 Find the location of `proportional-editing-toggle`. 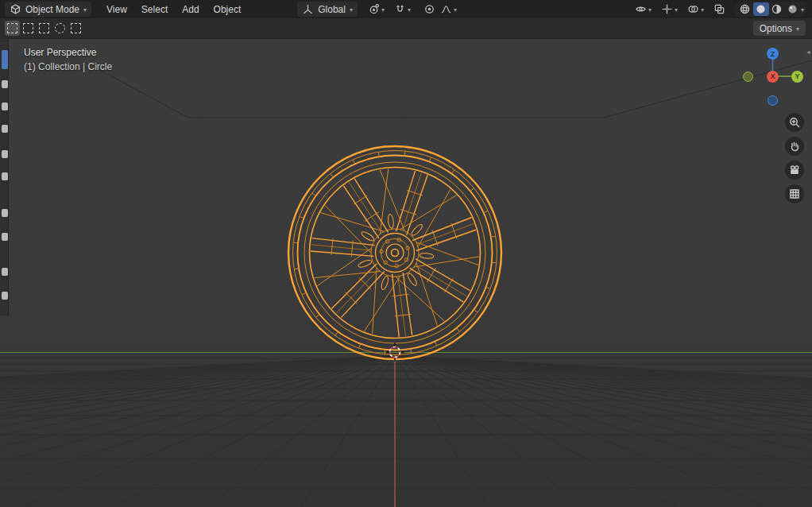

proportional-editing-toggle is located at coordinates (429, 10).